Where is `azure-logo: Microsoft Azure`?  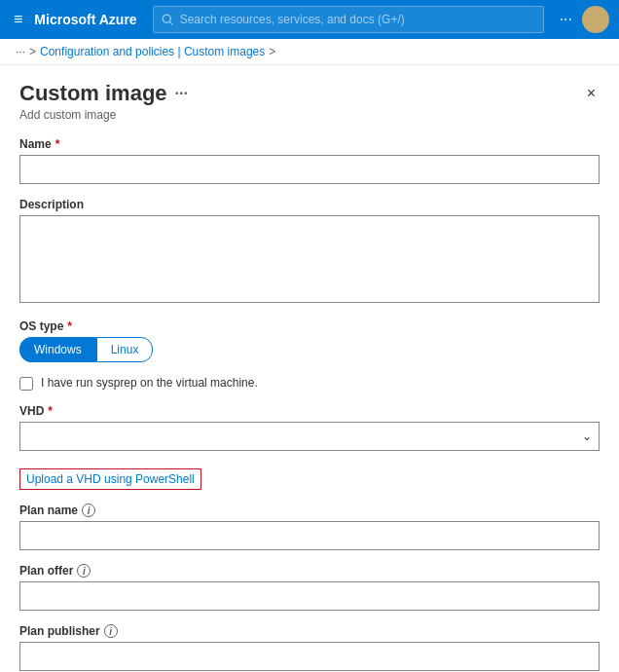 azure-logo: Microsoft Azure is located at coordinates (86, 19).